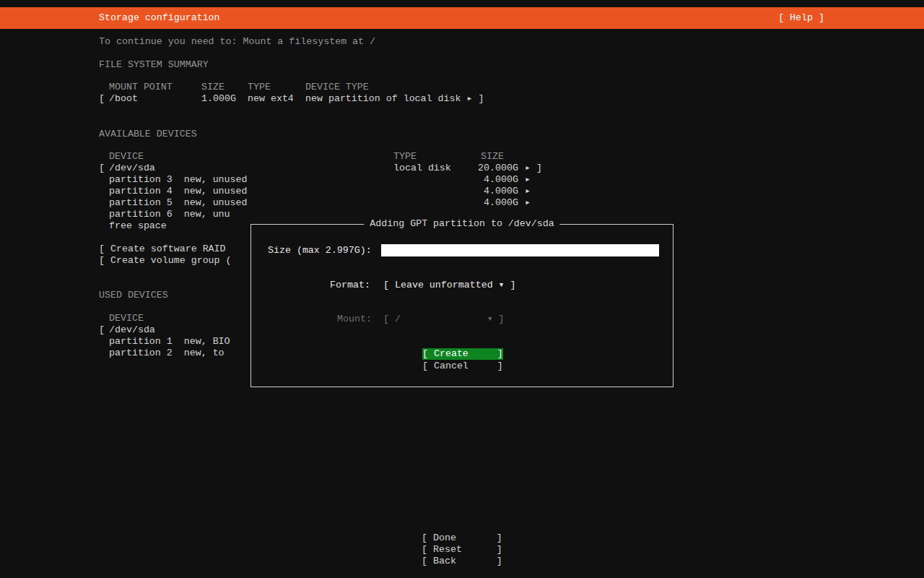  Describe the element at coordinates (520, 250) in the screenshot. I see `size-input` at that location.